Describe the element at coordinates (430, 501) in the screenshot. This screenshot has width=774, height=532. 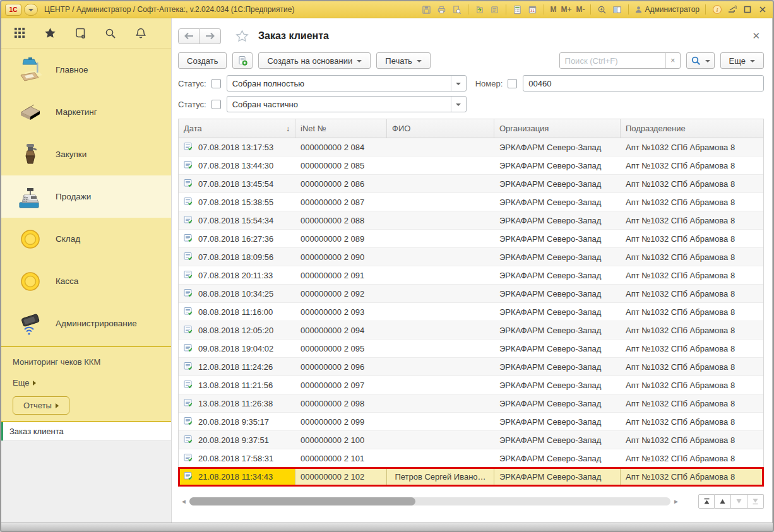
I see `horizontal-scrollbar` at that location.